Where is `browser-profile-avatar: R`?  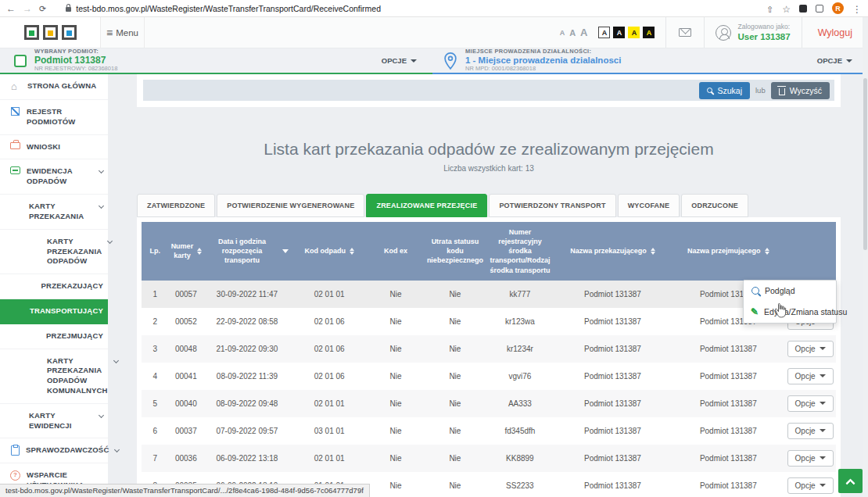
browser-profile-avatar: R is located at coordinates (838, 8).